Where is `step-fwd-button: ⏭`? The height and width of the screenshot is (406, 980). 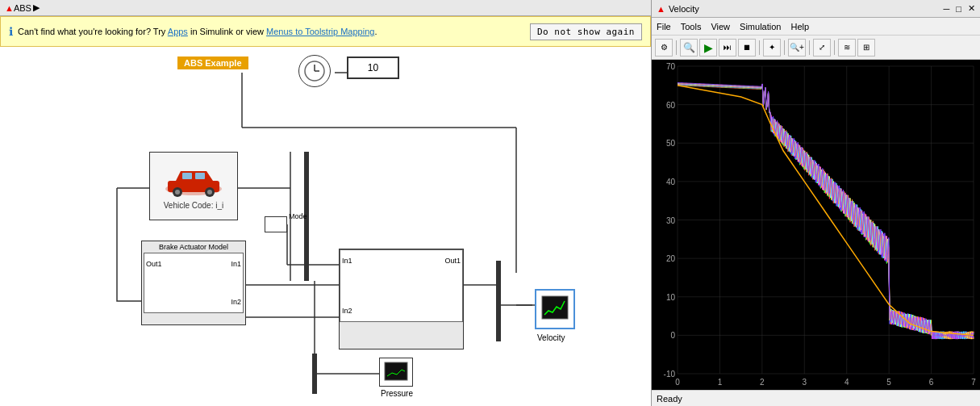
step-fwd-button: ⏭ is located at coordinates (728, 48).